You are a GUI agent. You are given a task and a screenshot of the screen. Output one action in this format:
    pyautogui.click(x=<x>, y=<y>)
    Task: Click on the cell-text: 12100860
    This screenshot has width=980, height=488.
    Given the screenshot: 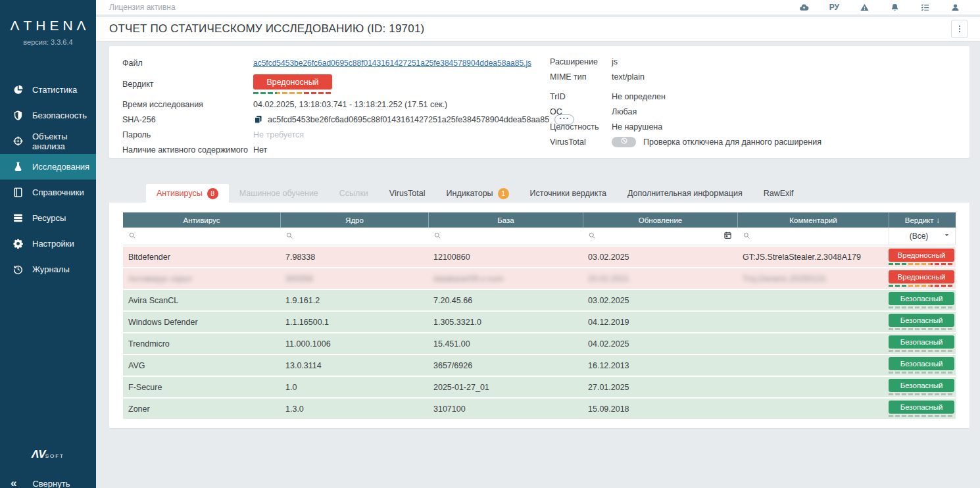 What is the action you would take?
    pyautogui.click(x=452, y=257)
    